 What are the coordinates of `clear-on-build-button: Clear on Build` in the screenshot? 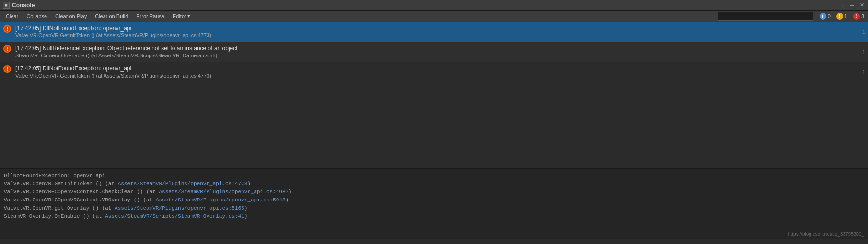 It's located at (111, 16).